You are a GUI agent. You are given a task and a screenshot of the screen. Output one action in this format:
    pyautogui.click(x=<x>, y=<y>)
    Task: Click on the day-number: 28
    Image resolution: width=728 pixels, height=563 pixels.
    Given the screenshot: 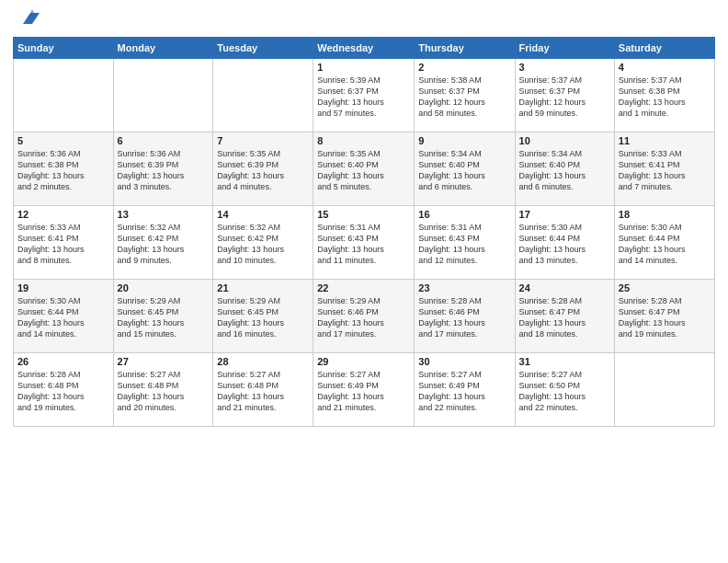 What is the action you would take?
    pyautogui.click(x=263, y=362)
    